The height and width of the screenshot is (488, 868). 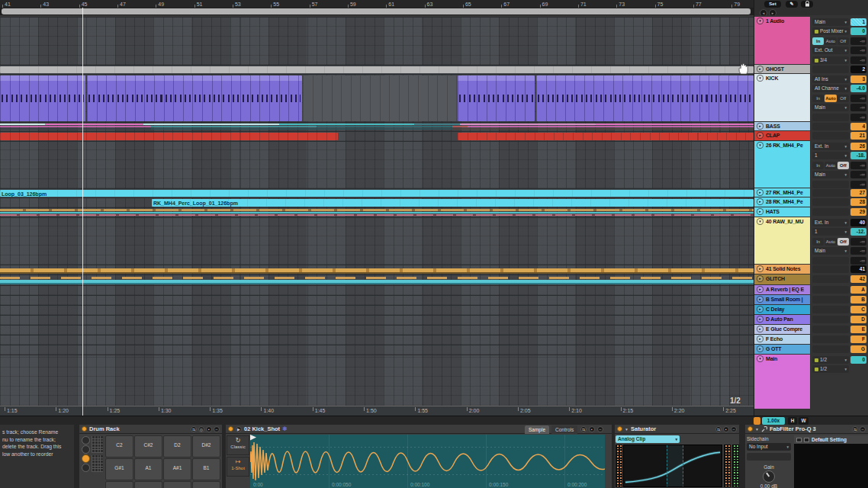 I want to click on track-header-return-b: ▸B Small Room |, so click(x=783, y=300).